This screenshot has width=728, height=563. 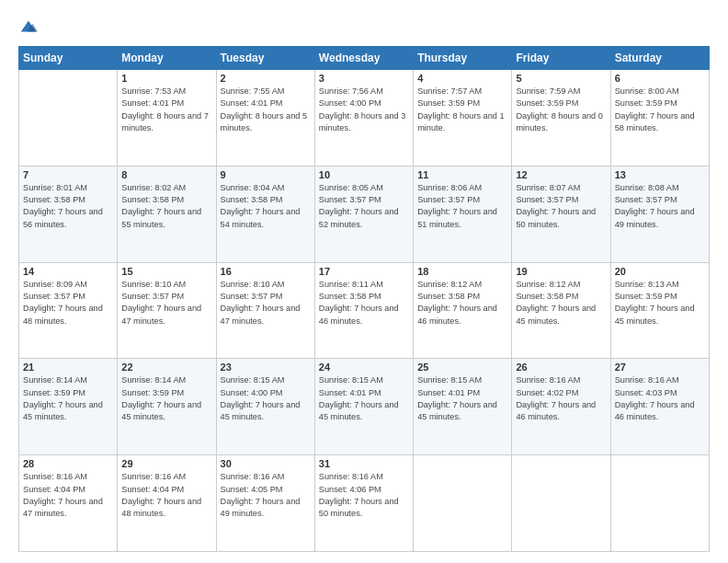 What do you see at coordinates (68, 504) in the screenshot?
I see `calendar-cell: 28Sunrise: 8:16 AM Sunset: 4:04 PM Dayli…` at bounding box center [68, 504].